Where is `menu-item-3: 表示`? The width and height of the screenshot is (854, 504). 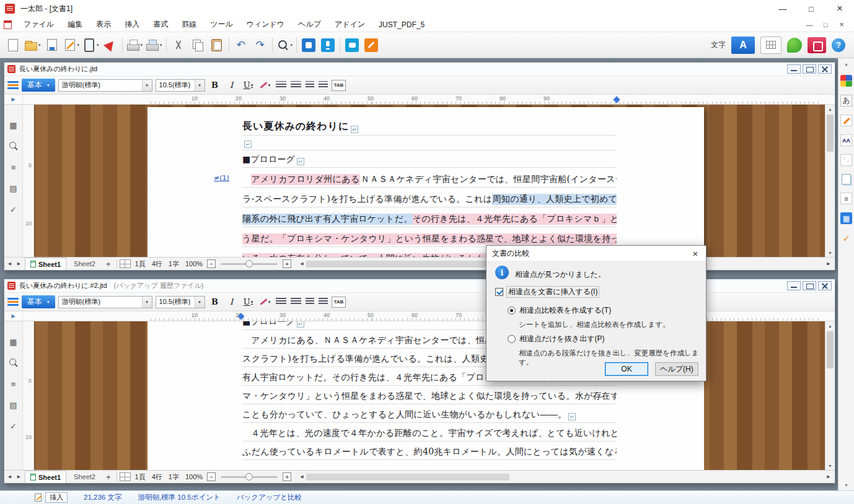
menu-item-3: 表示 is located at coordinates (103, 25).